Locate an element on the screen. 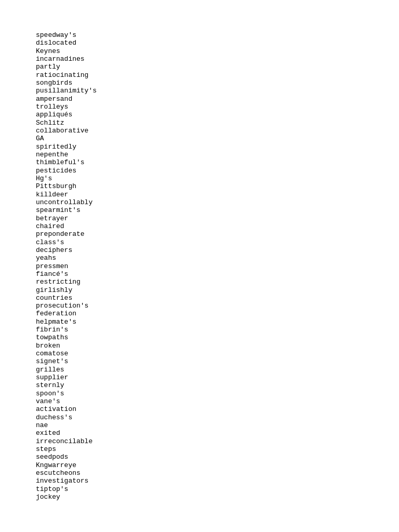  list-item: thimbleful's is located at coordinates (217, 162).